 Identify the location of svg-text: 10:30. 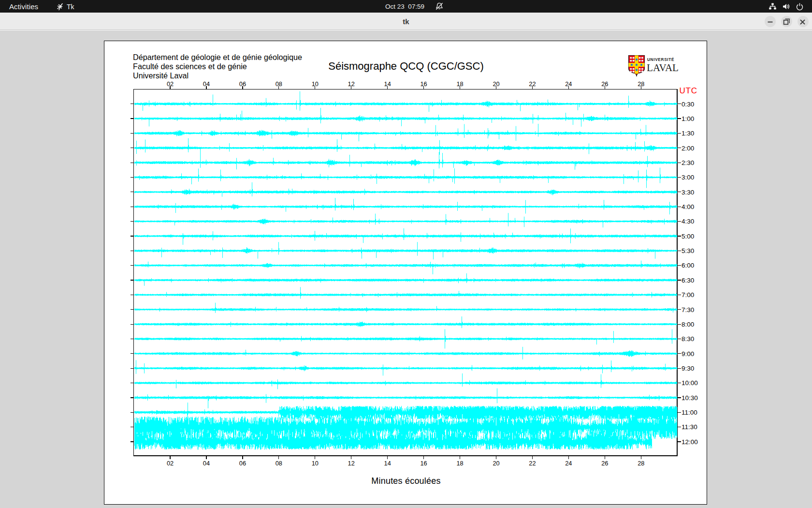
(690, 398).